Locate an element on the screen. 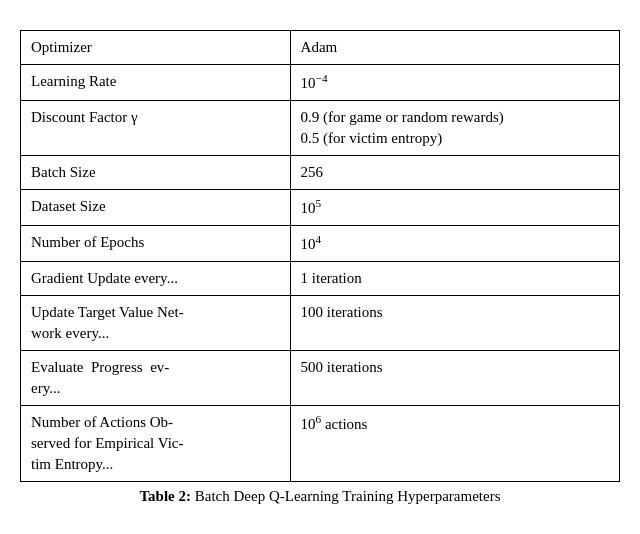  table-row: Evaluate Progress ev-ery... 500 iteratio… is located at coordinates (320, 378).